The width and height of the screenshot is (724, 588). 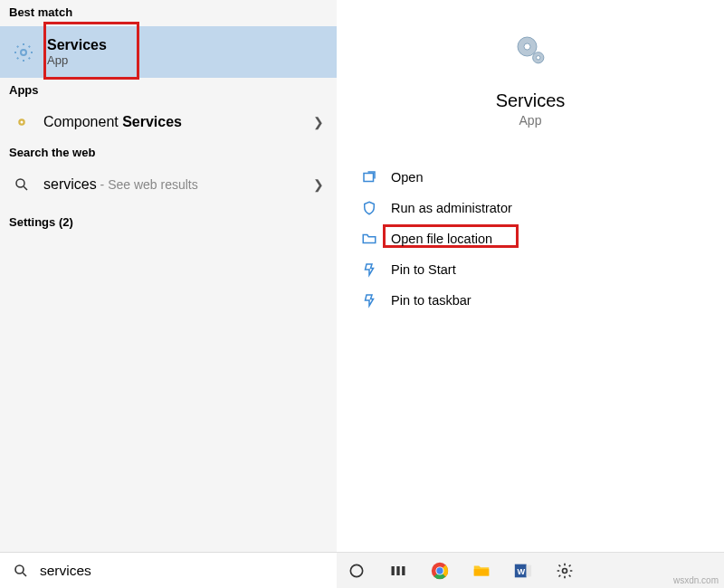 I want to click on action-open: Open, so click(x=530, y=177).